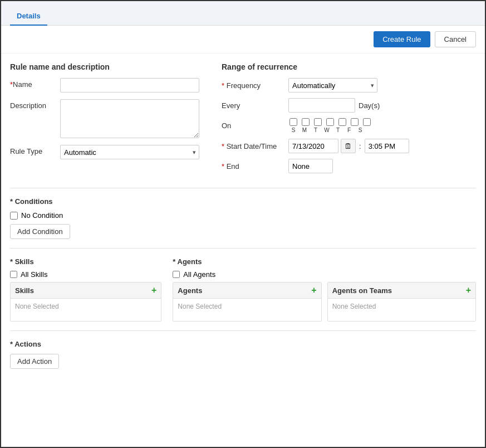 The height and width of the screenshot is (448, 486). What do you see at coordinates (330, 122) in the screenshot?
I see `day-checkboxes-group` at bounding box center [330, 122].